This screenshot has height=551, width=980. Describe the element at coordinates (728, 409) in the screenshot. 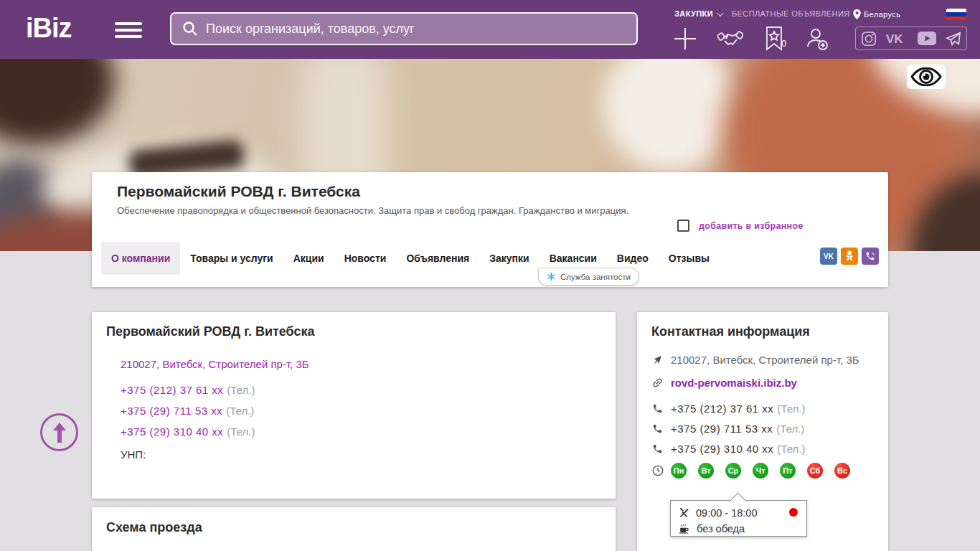

I see `contact-phone-row: +375 (212) 37 61 xx(Тел.)` at that location.